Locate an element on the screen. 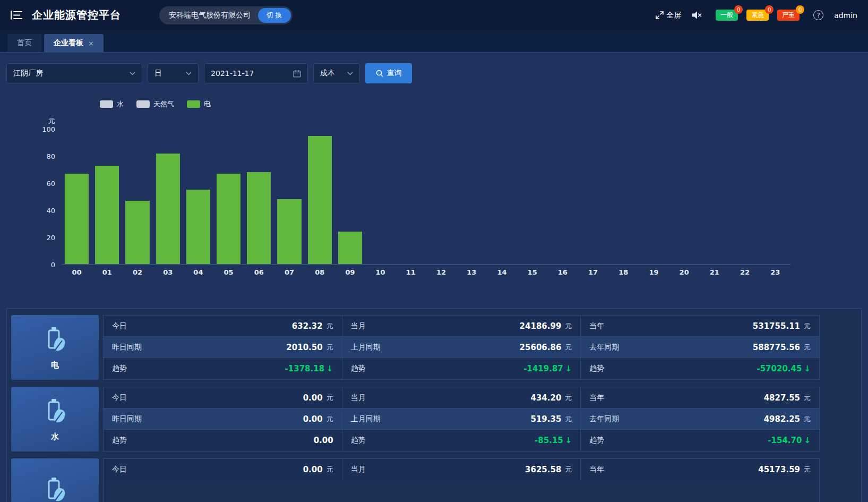 This screenshot has width=868, height=502. stat-value-wrap: 25606.86元 is located at coordinates (546, 347).